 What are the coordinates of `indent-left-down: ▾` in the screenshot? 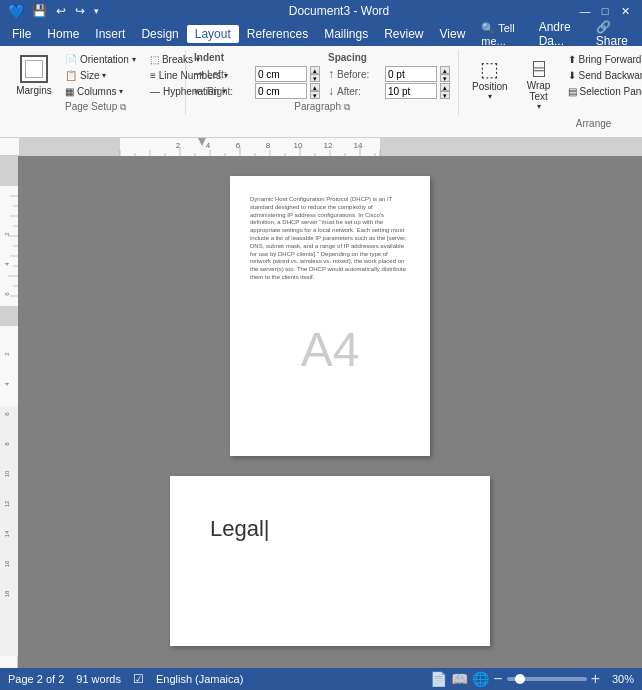 It's located at (315, 78).